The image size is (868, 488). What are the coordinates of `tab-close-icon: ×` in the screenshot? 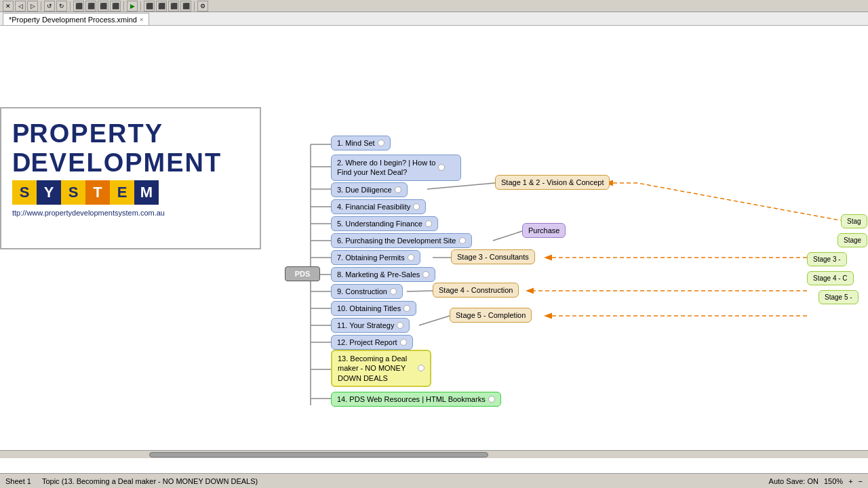 It's located at (141, 20).